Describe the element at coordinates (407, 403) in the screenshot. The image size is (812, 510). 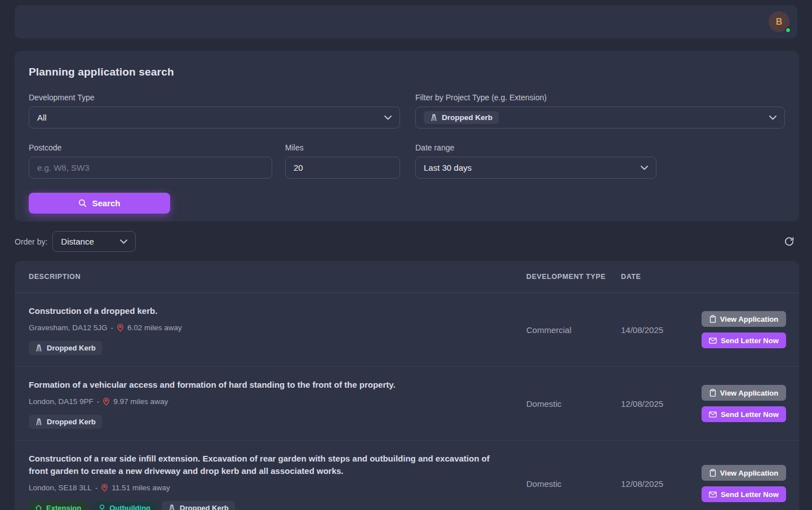
I see `table-row: Formation of a vehicular access and form…` at that location.